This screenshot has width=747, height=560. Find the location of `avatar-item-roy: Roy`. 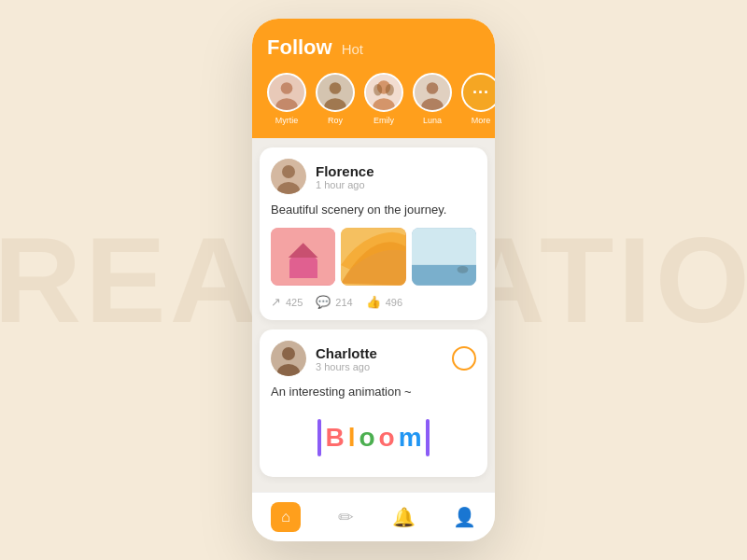

avatar-item-roy: Roy is located at coordinates (335, 99).